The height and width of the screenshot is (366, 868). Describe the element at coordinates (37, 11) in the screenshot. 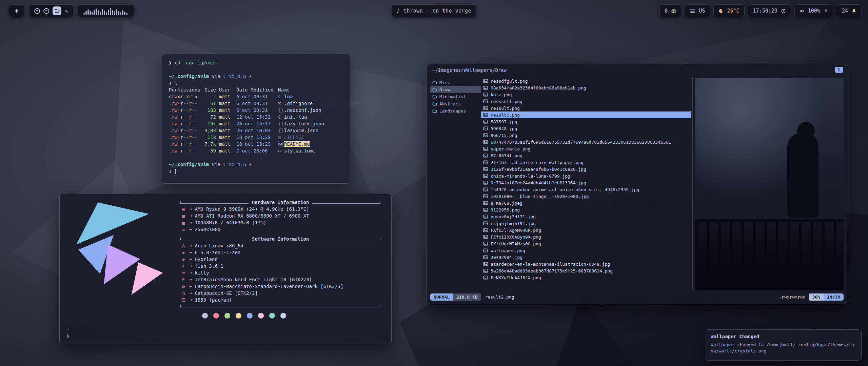

I see `workspace-1-icon` at that location.